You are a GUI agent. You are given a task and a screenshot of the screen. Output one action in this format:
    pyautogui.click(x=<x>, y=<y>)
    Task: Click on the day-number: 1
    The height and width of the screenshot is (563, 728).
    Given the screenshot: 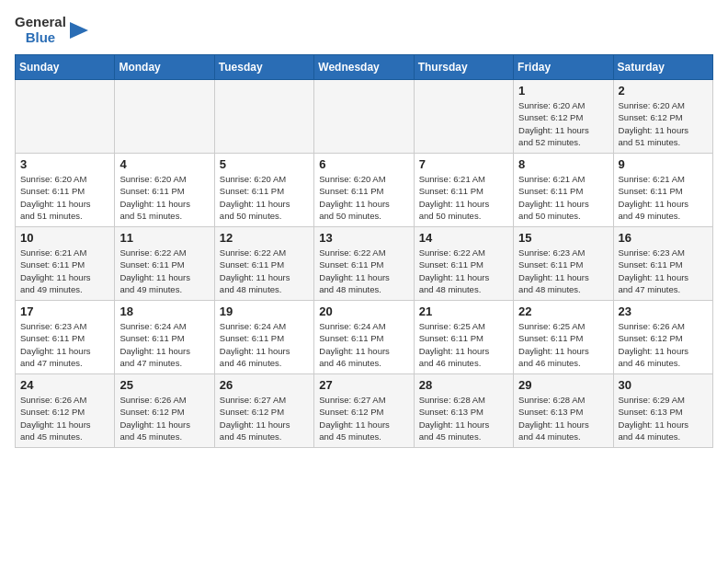 What is the action you would take?
    pyautogui.click(x=563, y=90)
    